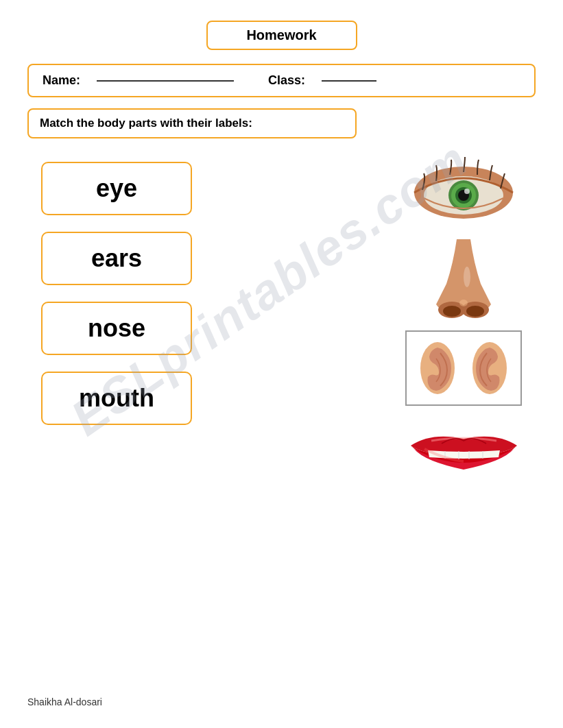 The height and width of the screenshot is (728, 563). What do you see at coordinates (281, 36) in the screenshot?
I see `title-text: Homework` at bounding box center [281, 36].